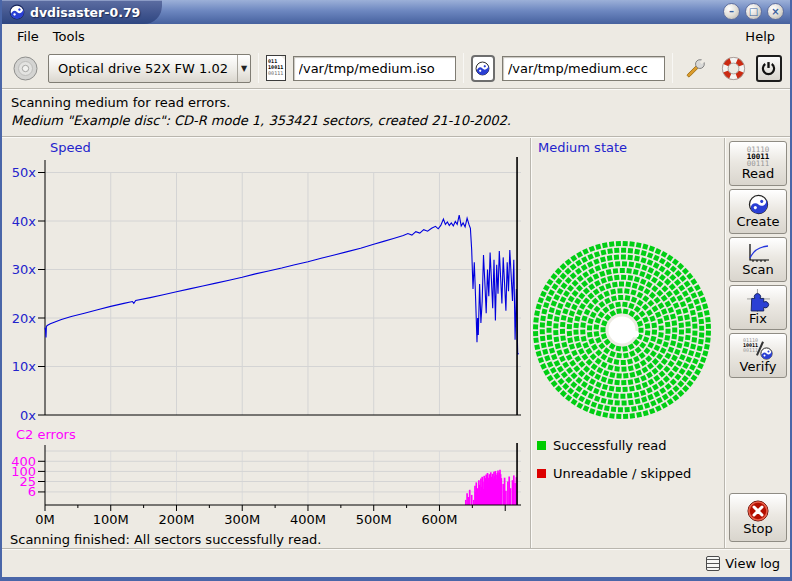  I want to click on medium-state-disc, so click(624, 330).